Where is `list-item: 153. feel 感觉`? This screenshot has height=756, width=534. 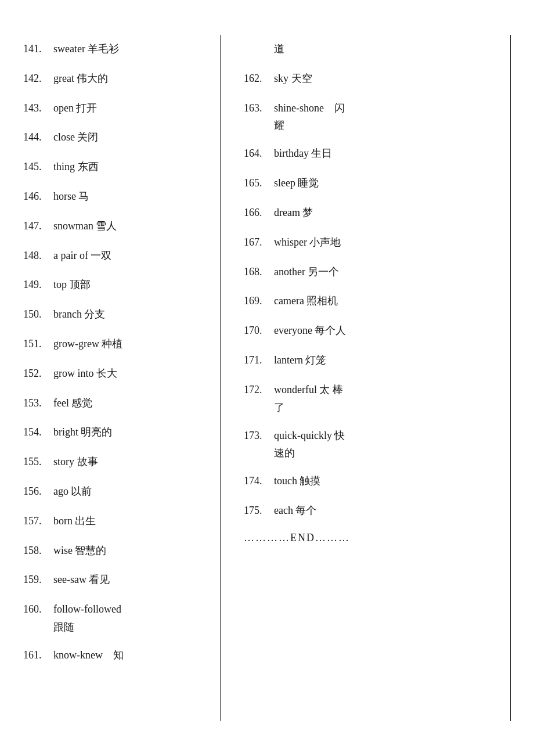
list-item: 153. feel 感觉 is located at coordinates (116, 403).